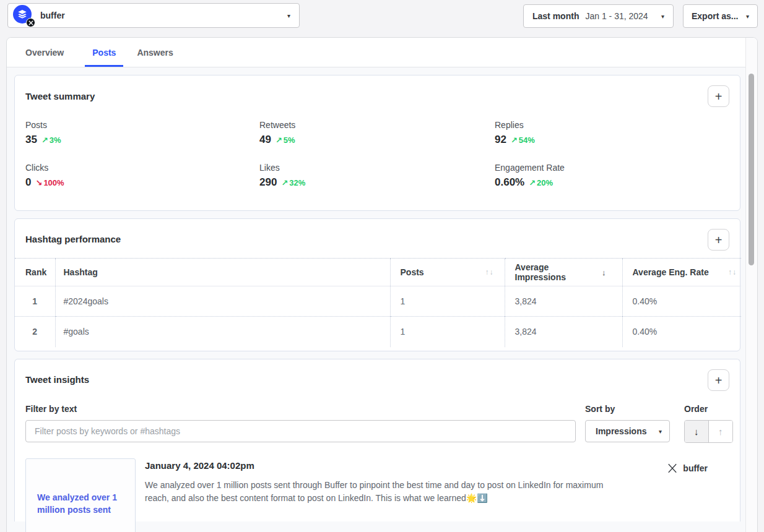  Describe the element at coordinates (45, 52) in the screenshot. I see `tab-overview: Overview` at that location.